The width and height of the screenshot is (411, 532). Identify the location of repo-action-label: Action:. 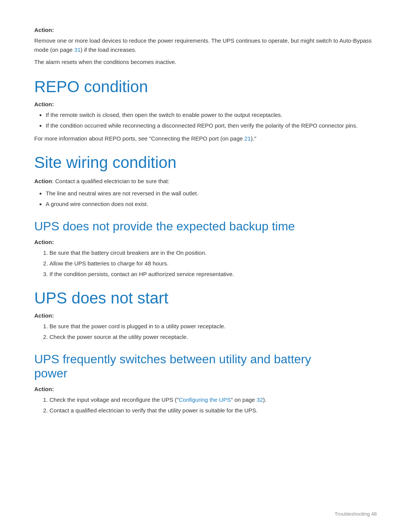
(206, 104).